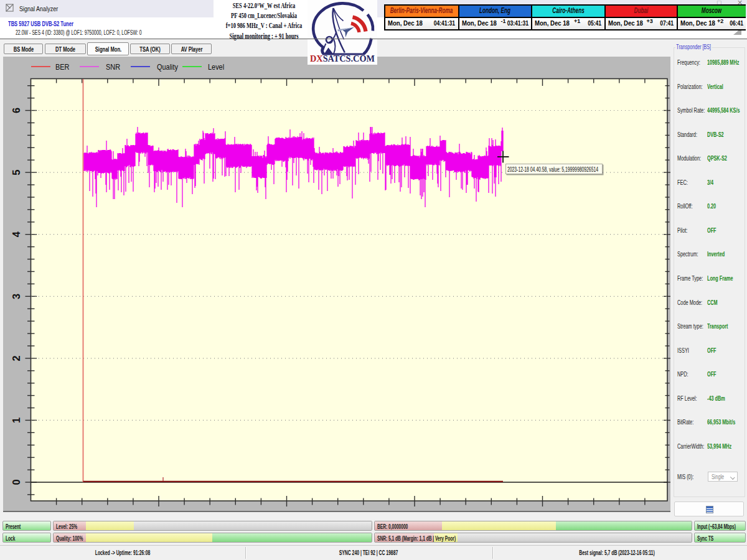 The width and height of the screenshot is (747, 560). Describe the element at coordinates (16, 358) in the screenshot. I see `svg-text: 2` at that location.